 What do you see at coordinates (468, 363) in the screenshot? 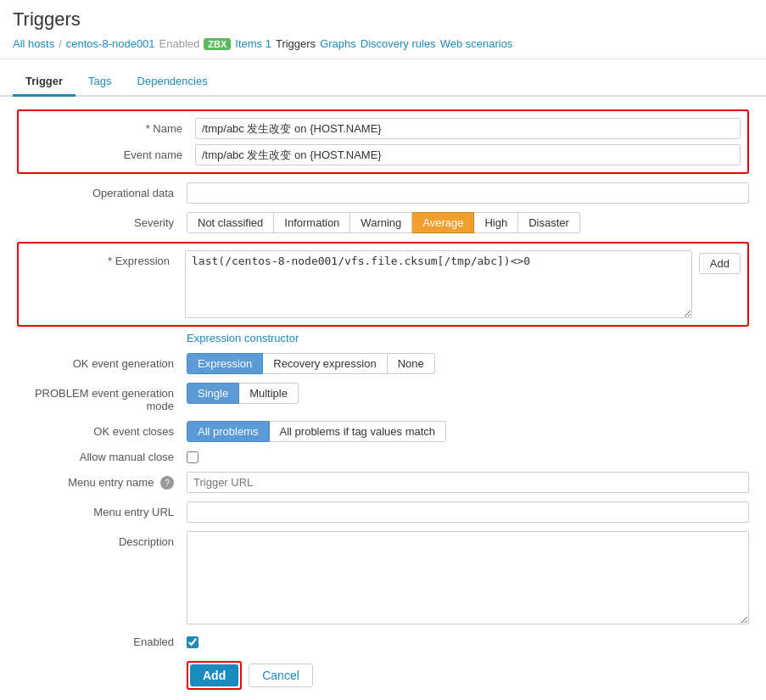
I see `ok-event-content: Expression Recovery expression None` at bounding box center [468, 363].